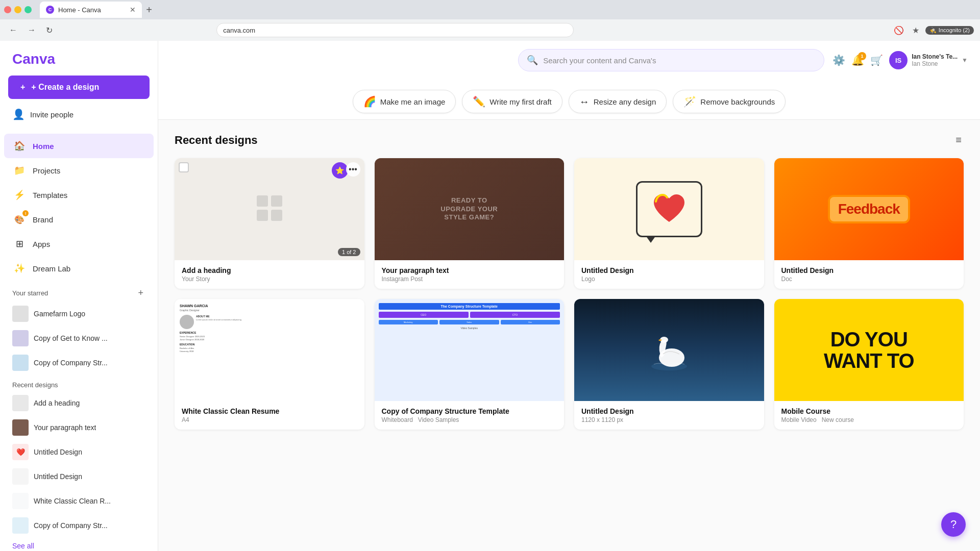 This screenshot has height=551, width=980. What do you see at coordinates (19, 268) in the screenshot?
I see `dreamlab-icon: ✨` at bounding box center [19, 268].